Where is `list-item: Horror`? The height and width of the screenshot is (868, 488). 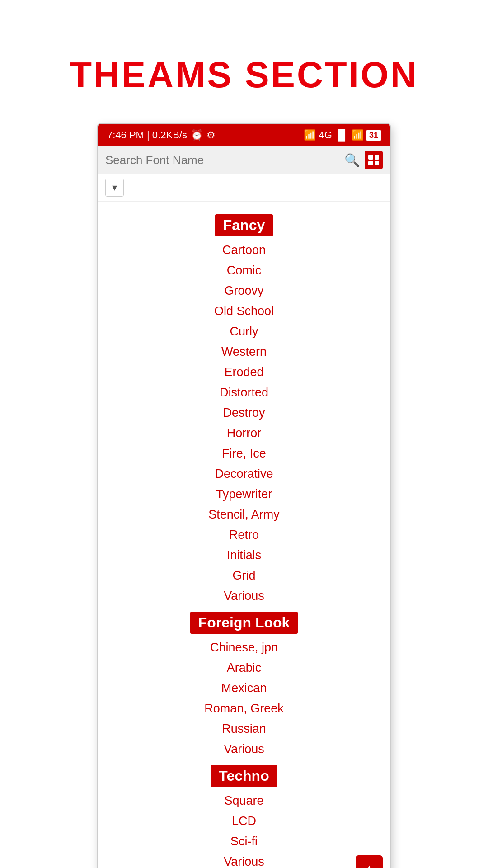
list-item: Horror is located at coordinates (244, 433).